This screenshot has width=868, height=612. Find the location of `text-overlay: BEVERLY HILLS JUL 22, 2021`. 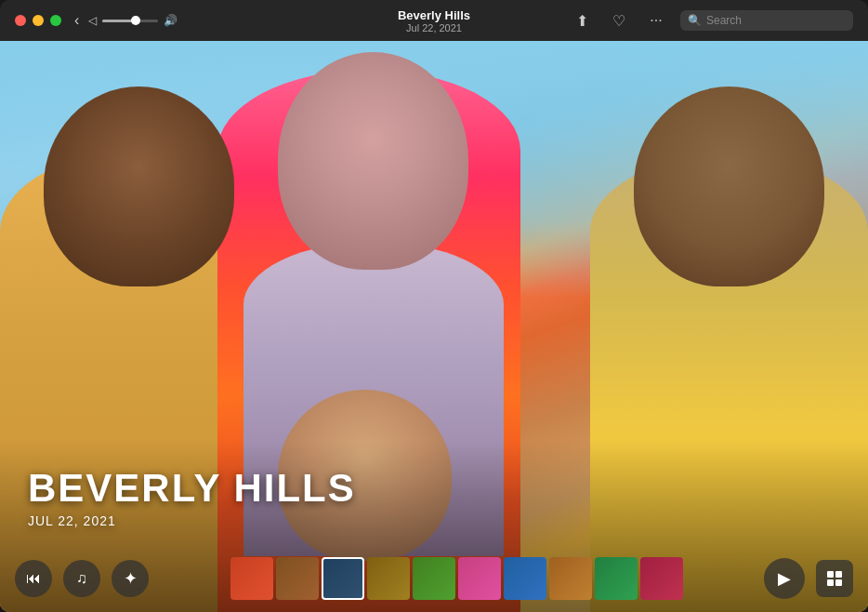

text-overlay: BEVERLY HILLS JUL 22, 2021 is located at coordinates (191, 498).